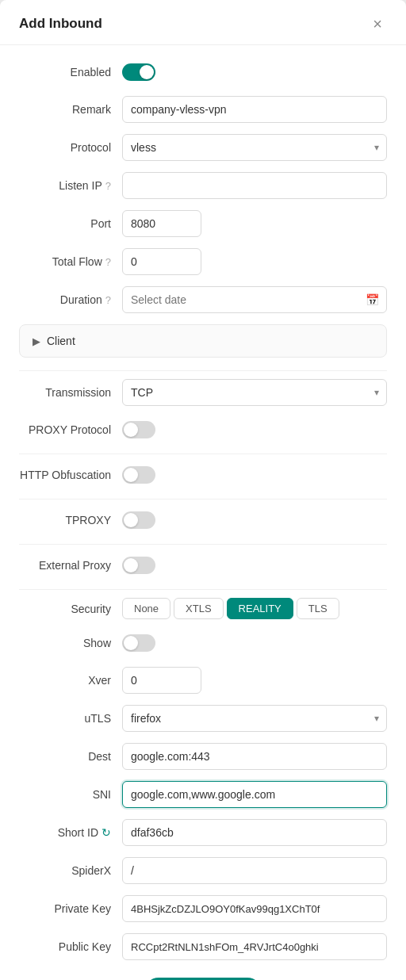 Image resolution: width=406 pixels, height=980 pixels. I want to click on security-none-button: None, so click(146, 609).